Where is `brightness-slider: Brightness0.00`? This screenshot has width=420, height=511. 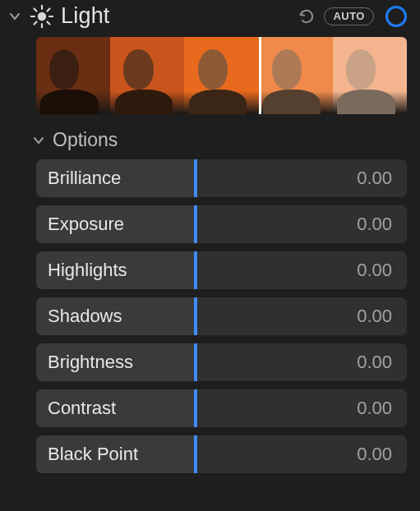 brightness-slider: Brightness0.00 is located at coordinates (222, 362).